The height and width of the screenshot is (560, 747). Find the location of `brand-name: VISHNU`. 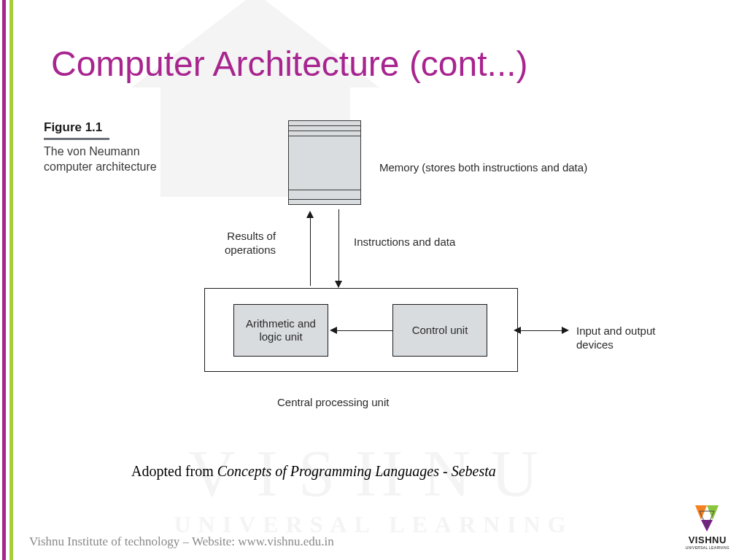

brand-name: VISHNU is located at coordinates (708, 540).